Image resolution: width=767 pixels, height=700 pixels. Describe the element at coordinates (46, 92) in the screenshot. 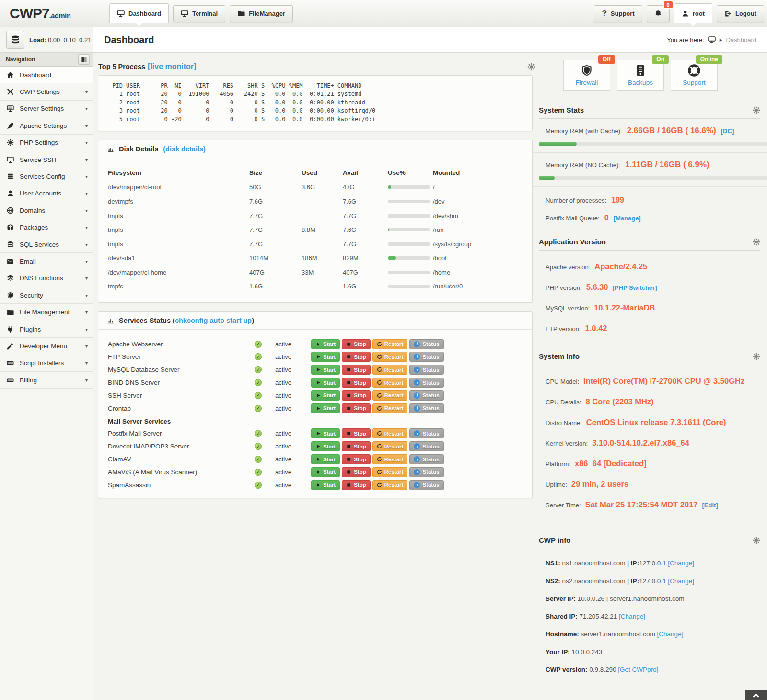

I see `sidebar-item-cwp-settings: CWP Settings▾` at that location.